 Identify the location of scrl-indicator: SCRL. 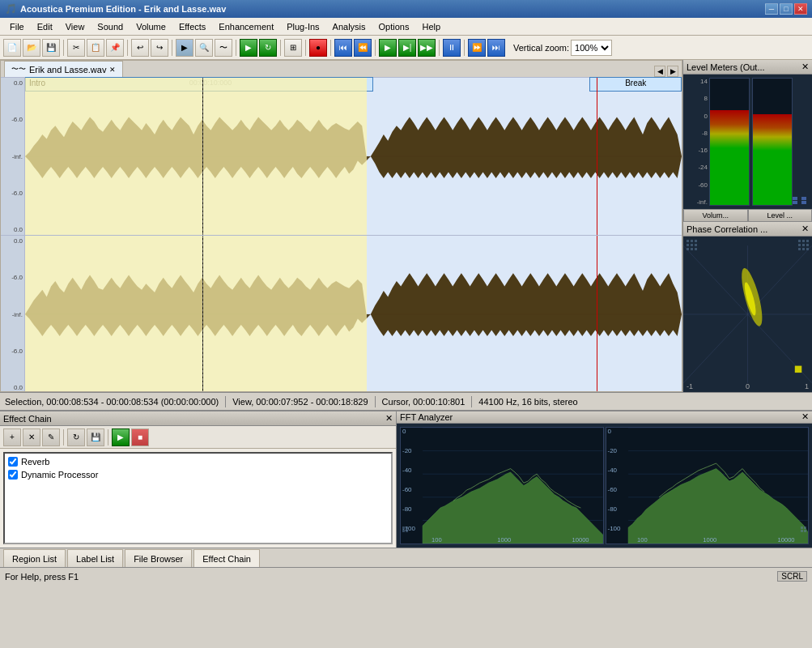
(792, 577).